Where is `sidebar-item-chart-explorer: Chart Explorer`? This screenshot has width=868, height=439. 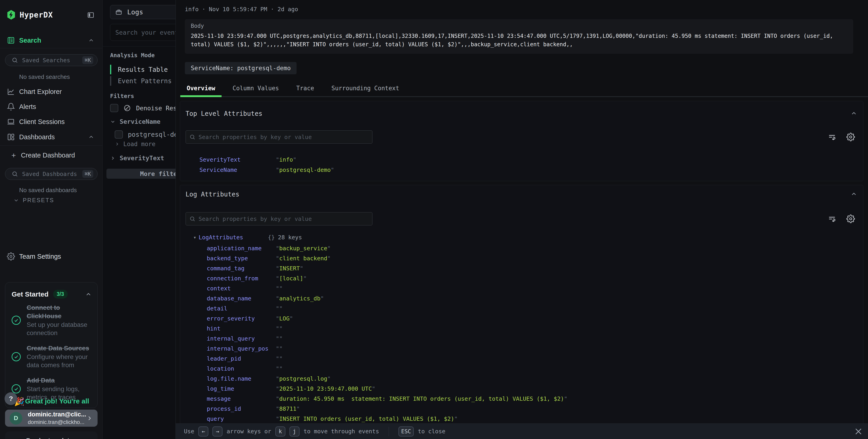
sidebar-item-chart-explorer: Chart Explorer is located at coordinates (51, 92).